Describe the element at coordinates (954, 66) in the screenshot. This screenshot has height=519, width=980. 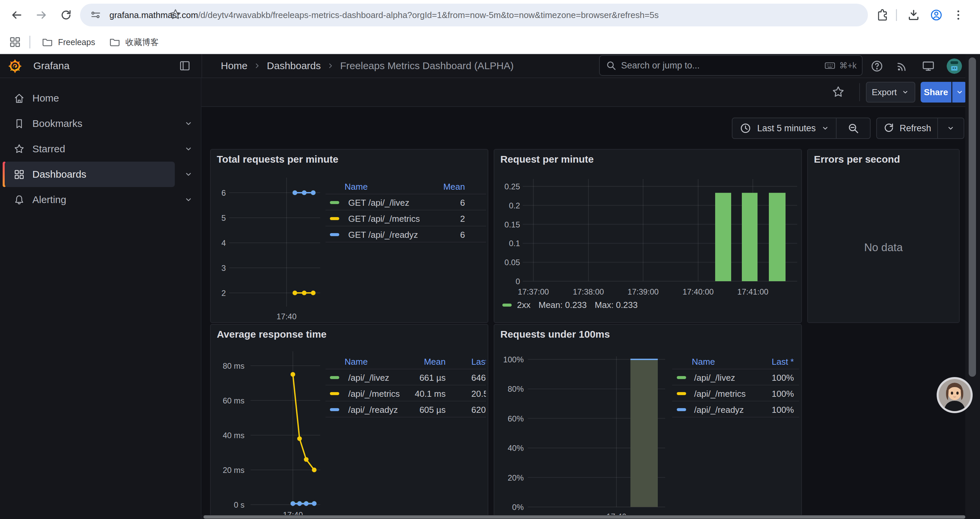
I see `user-avatar` at that location.